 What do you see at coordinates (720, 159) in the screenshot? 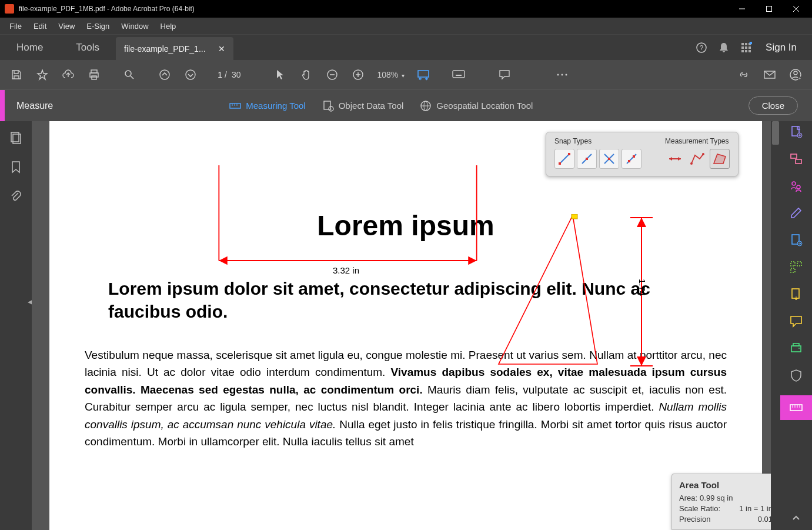
I see `area-type-icon` at bounding box center [720, 159].